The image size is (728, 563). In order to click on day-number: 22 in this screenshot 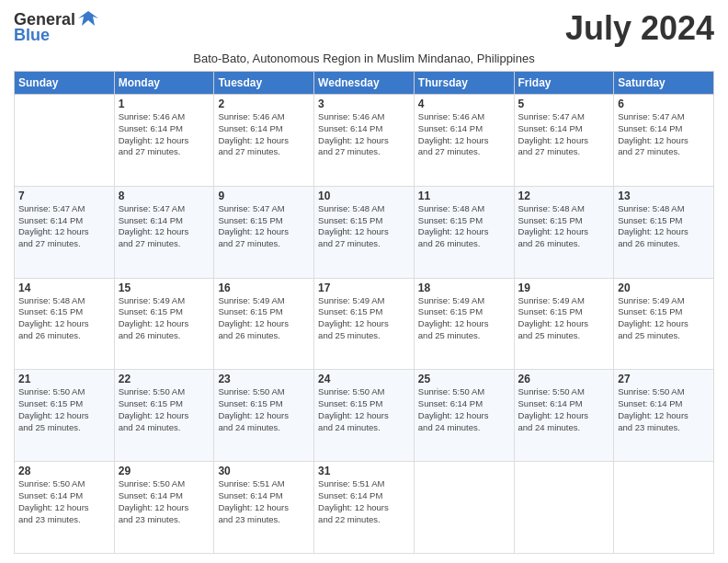, I will do `click(165, 379)`.